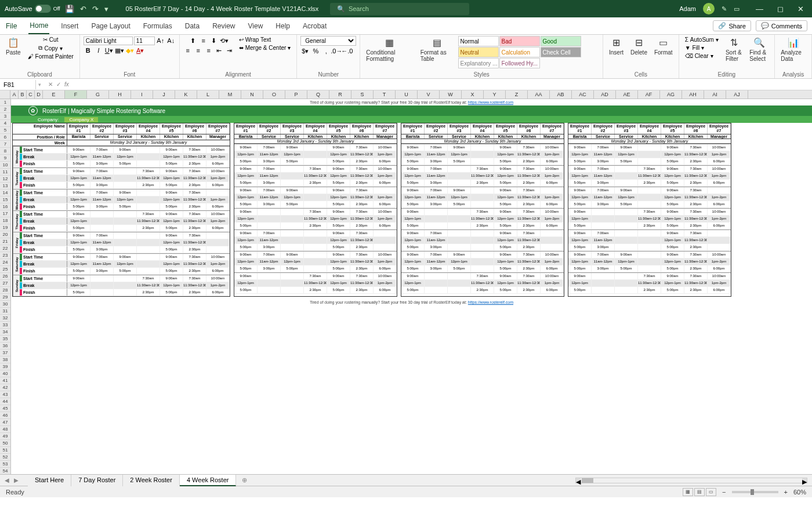  Describe the element at coordinates (734, 50) in the screenshot. I see `sort-filter-button: ⇅Sort & Filter` at that location.